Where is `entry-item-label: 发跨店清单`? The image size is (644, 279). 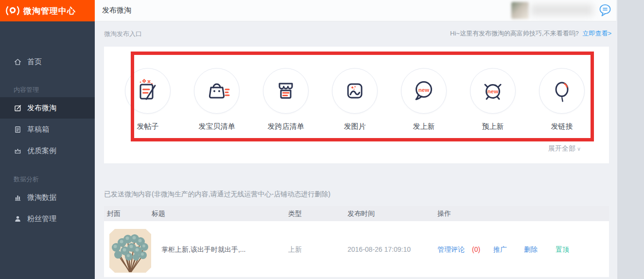 entry-item-label: 发跨店清单 is located at coordinates (286, 126).